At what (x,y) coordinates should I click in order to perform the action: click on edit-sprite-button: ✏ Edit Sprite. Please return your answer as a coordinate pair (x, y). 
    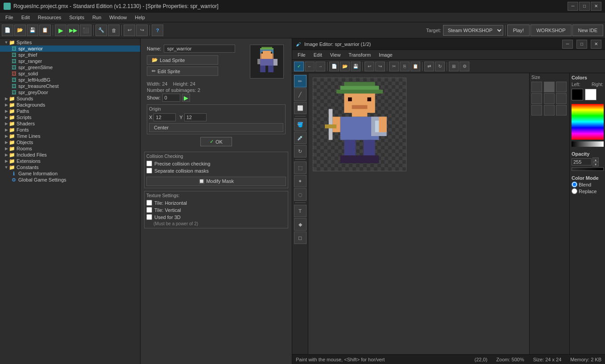
    Looking at the image, I should click on (182, 71).